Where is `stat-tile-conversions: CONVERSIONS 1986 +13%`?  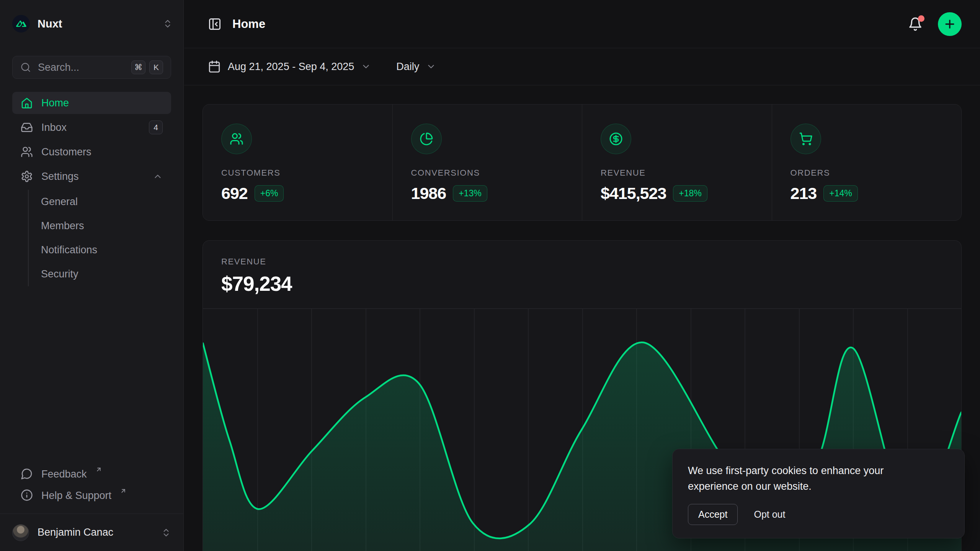
stat-tile-conversions: CONVERSIONS 1986 +13% is located at coordinates (487, 162).